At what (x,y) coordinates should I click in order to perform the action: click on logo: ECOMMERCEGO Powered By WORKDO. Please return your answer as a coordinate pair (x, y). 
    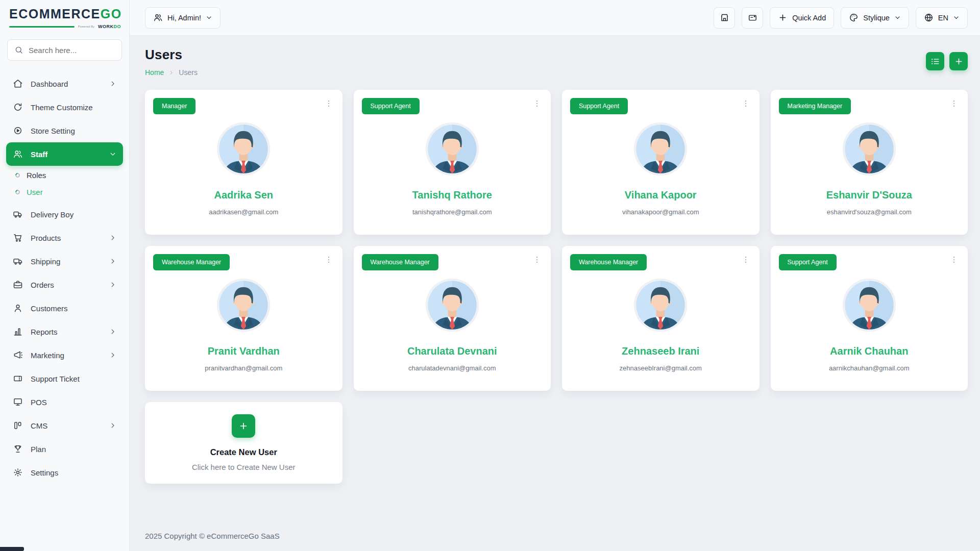
    Looking at the image, I should click on (64, 14).